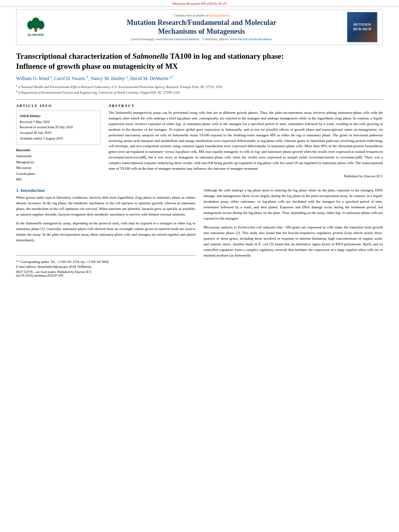 The width and height of the screenshot is (399, 532). I want to click on journal-links: journal homepage: www.elsevier.com/locat…, so click(202, 39).